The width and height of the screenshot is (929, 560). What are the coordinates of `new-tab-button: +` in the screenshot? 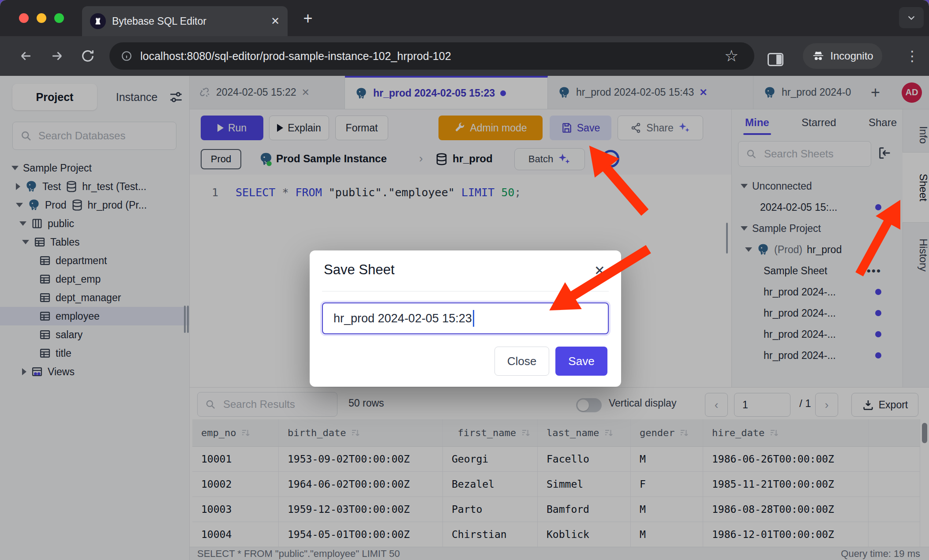 It's located at (308, 19).